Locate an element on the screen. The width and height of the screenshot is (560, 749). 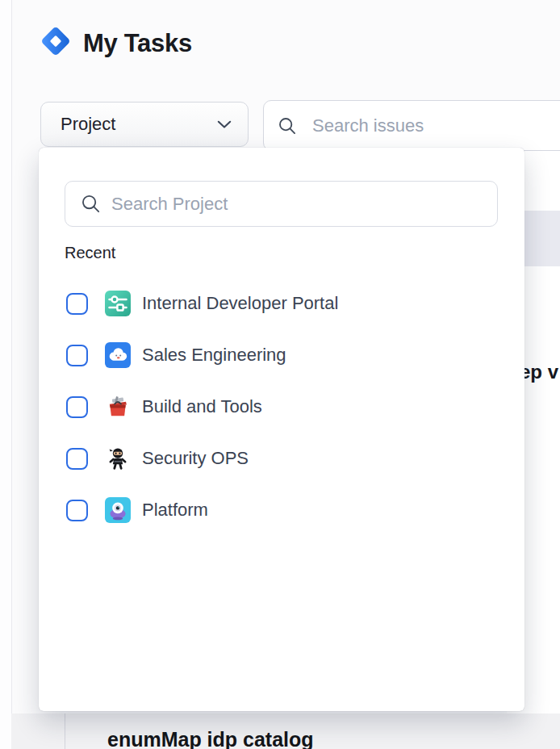
project-label: Build and Tools is located at coordinates (202, 407).